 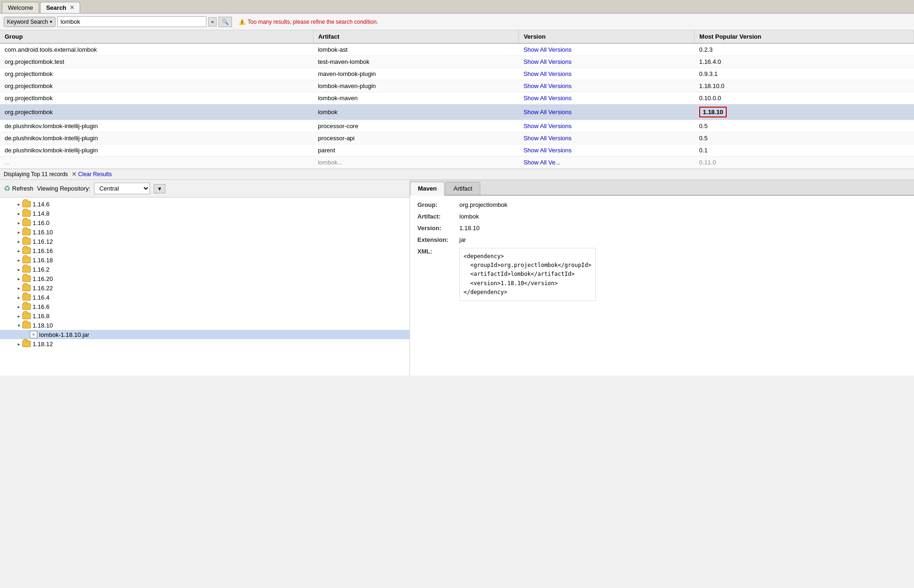 What do you see at coordinates (225, 22) in the screenshot?
I see `search-go-button: 🔍` at bounding box center [225, 22].